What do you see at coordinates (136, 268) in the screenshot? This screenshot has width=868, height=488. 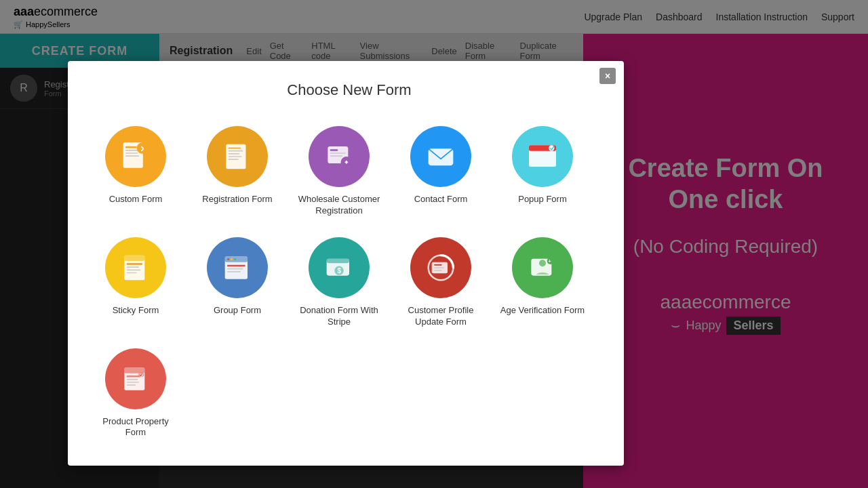 I see `sticky-form-svg` at bounding box center [136, 268].